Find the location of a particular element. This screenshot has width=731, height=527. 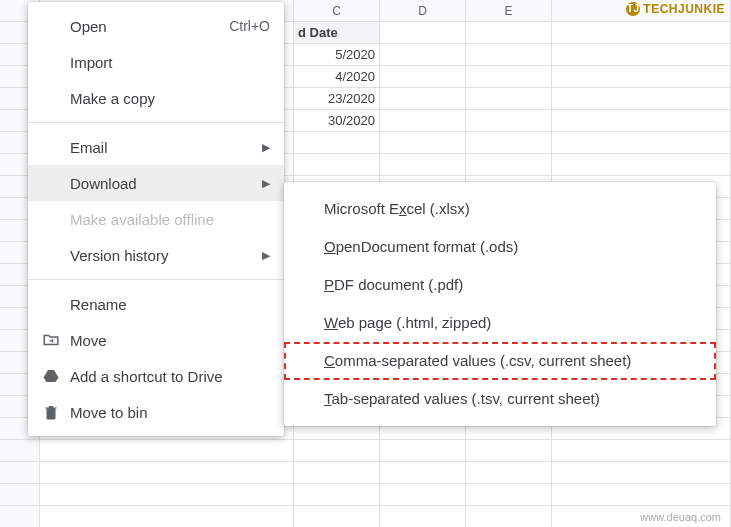

cell-e2 is located at coordinates (509, 54).